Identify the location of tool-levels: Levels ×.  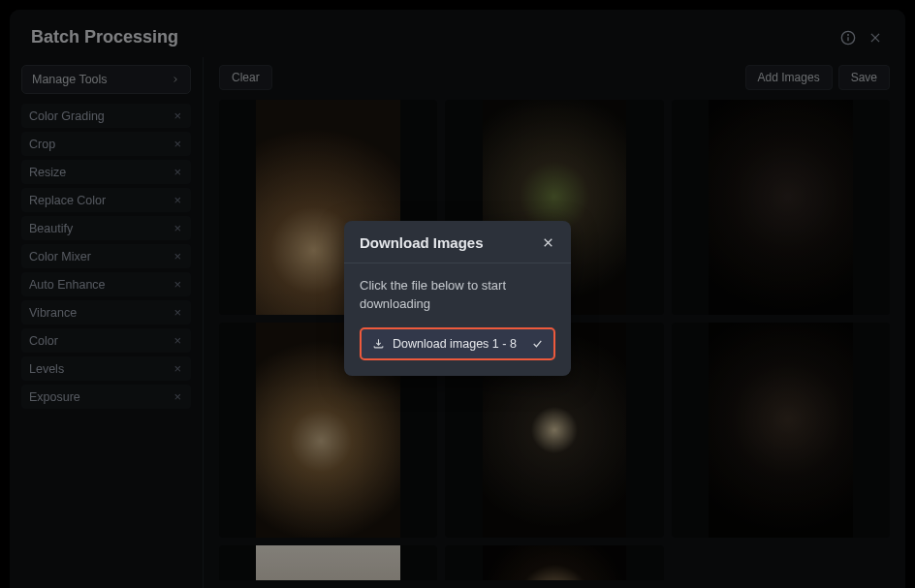
(107, 368).